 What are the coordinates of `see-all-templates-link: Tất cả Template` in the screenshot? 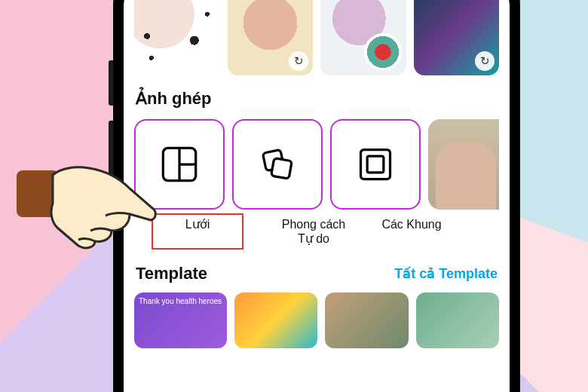 It's located at (446, 274).